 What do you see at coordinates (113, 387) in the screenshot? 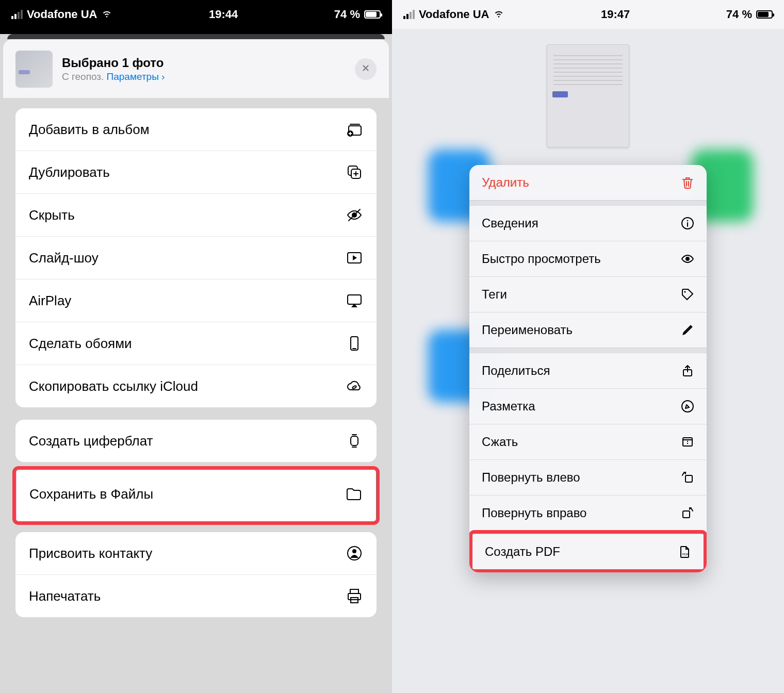
I see `action-label: Скопировать ссылку iCloud` at bounding box center [113, 387].